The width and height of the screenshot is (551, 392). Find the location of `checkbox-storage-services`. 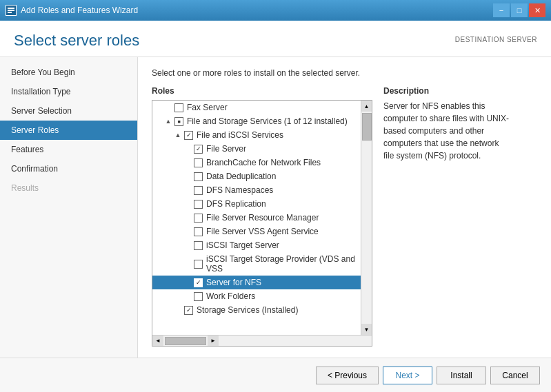

checkbox-storage-services is located at coordinates (189, 310).